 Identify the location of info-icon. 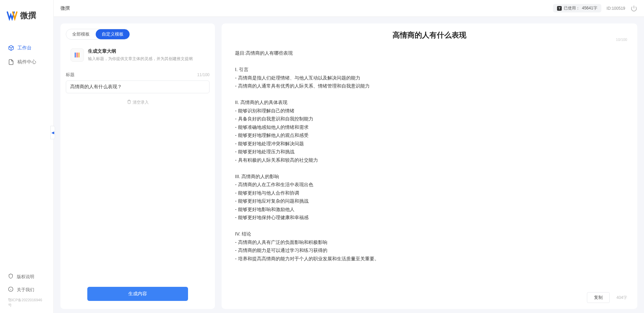
(11, 290).